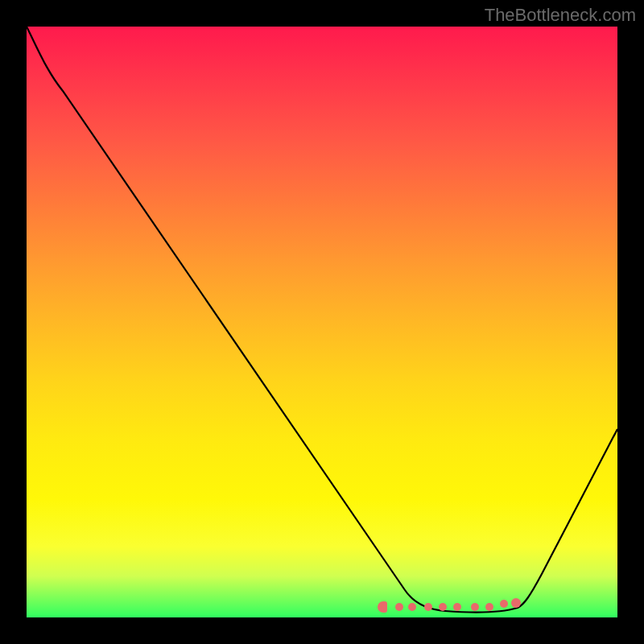 Image resolution: width=644 pixels, height=644 pixels. I want to click on optimal-range-end-icon, so click(516, 603).